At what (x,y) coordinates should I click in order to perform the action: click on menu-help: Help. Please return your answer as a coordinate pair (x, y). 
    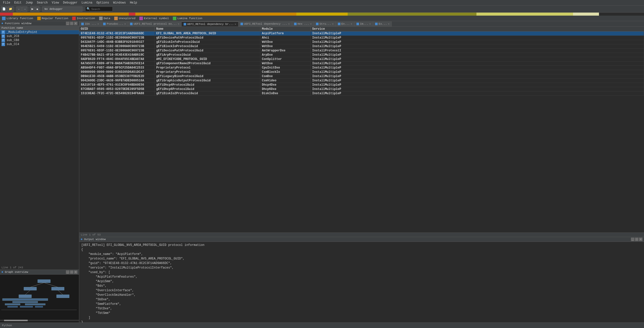
    Looking at the image, I should click on (133, 3).